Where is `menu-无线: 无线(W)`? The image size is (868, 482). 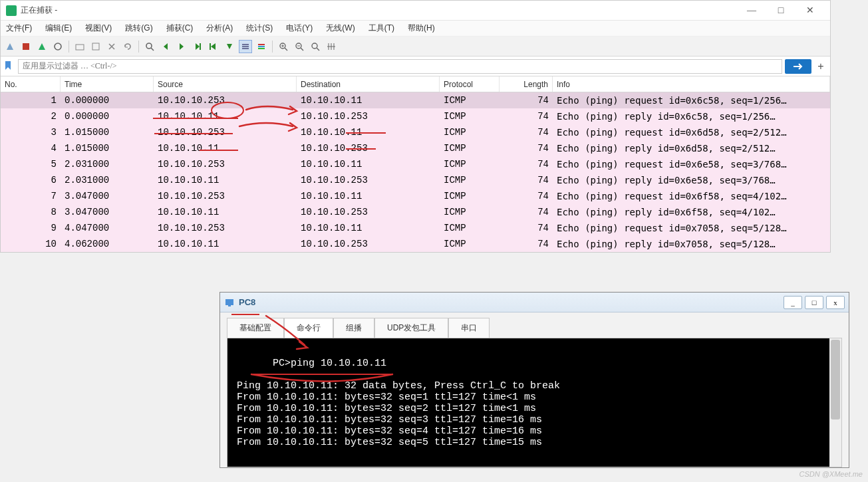 menu-无线: 无线(W) is located at coordinates (341, 28).